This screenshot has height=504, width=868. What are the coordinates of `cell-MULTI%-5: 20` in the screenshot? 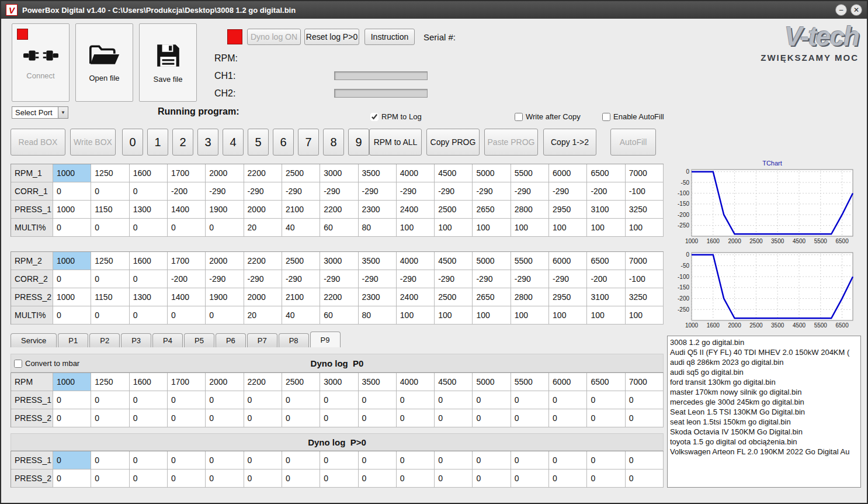 It's located at (263, 228).